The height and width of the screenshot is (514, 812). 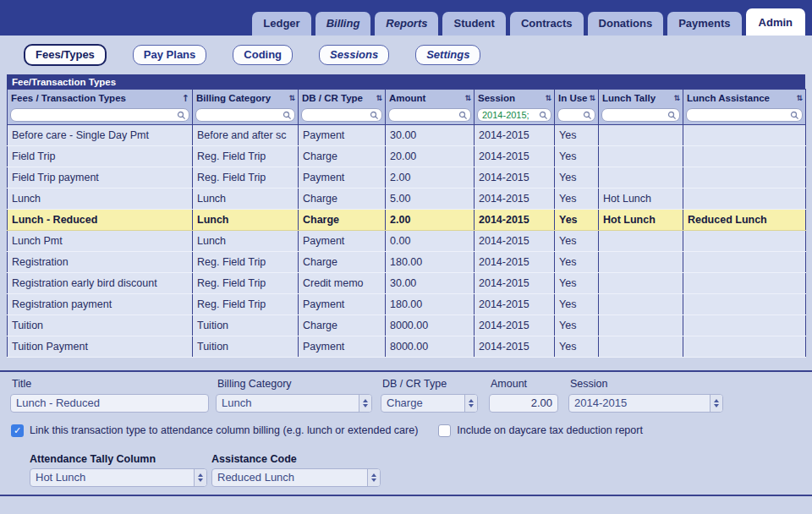 What do you see at coordinates (546, 24) in the screenshot?
I see `tab-contracts: Contracts` at bounding box center [546, 24].